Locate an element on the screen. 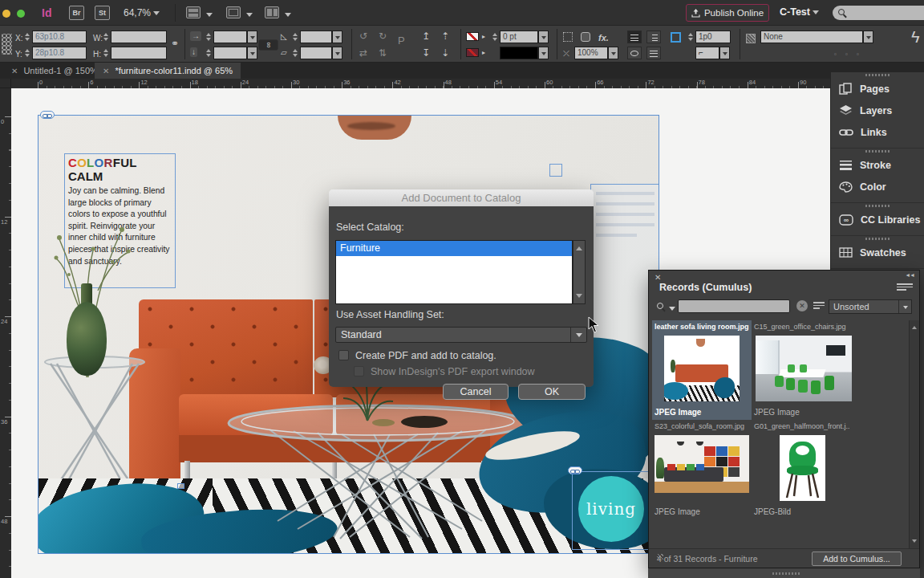 Image resolution: width=924 pixels, height=578 pixels. shear-field is located at coordinates (316, 53).